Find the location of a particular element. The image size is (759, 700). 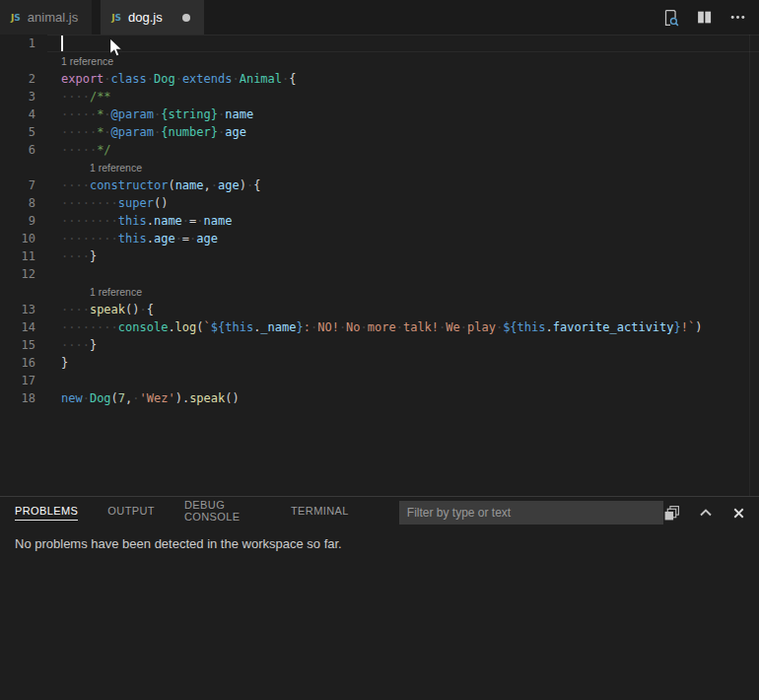

ellipsis-icon is located at coordinates (737, 18).